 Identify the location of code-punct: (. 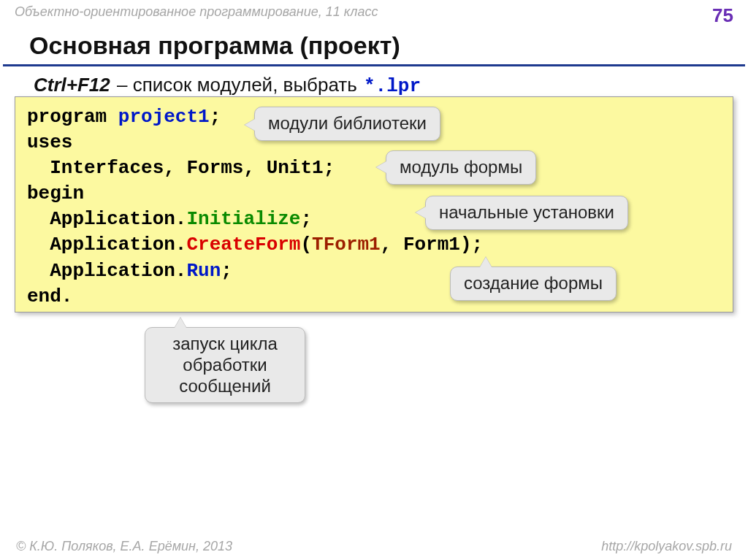
(306, 245).